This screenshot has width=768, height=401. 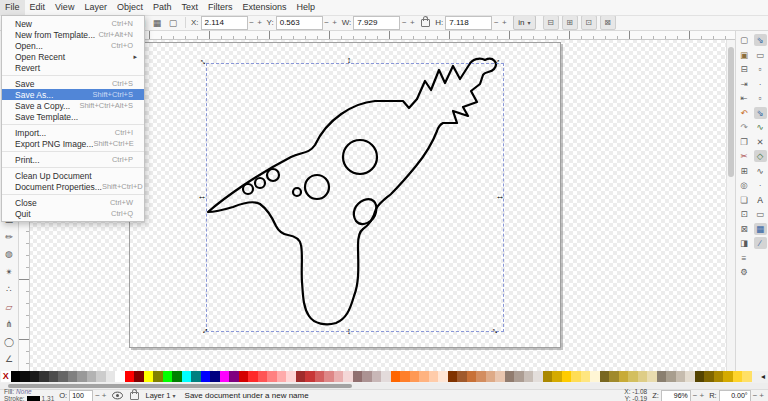 What do you see at coordinates (744, 214) in the screenshot?
I see `command-button: ⊡` at bounding box center [744, 214].